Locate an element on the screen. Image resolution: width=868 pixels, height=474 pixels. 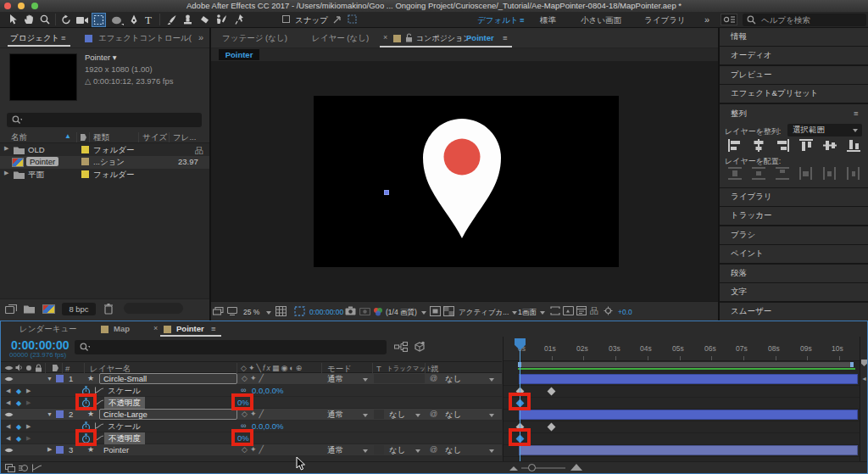
roi-icon is located at coordinates (300, 311).